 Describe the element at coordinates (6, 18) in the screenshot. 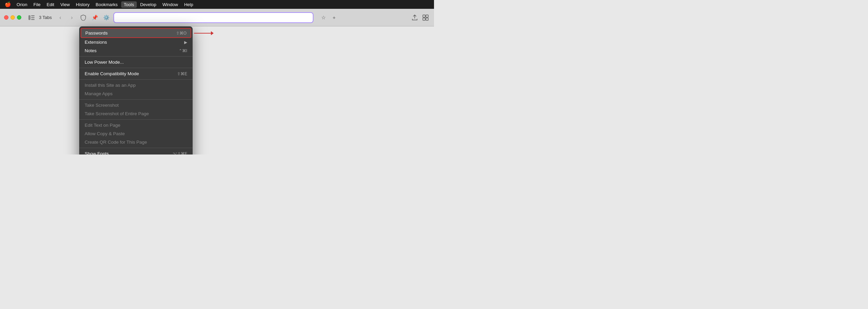

I see `close-button` at that location.